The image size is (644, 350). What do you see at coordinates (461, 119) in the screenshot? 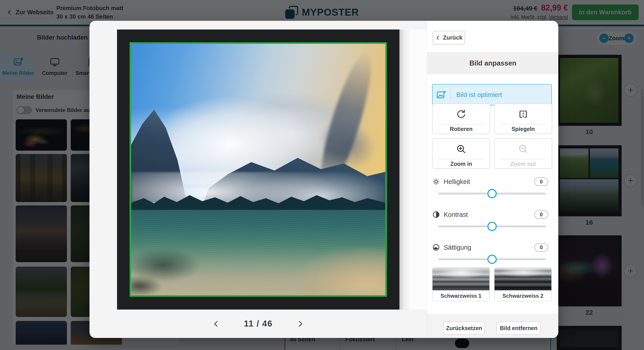
I see `rotate-button: Rotieren` at bounding box center [461, 119].